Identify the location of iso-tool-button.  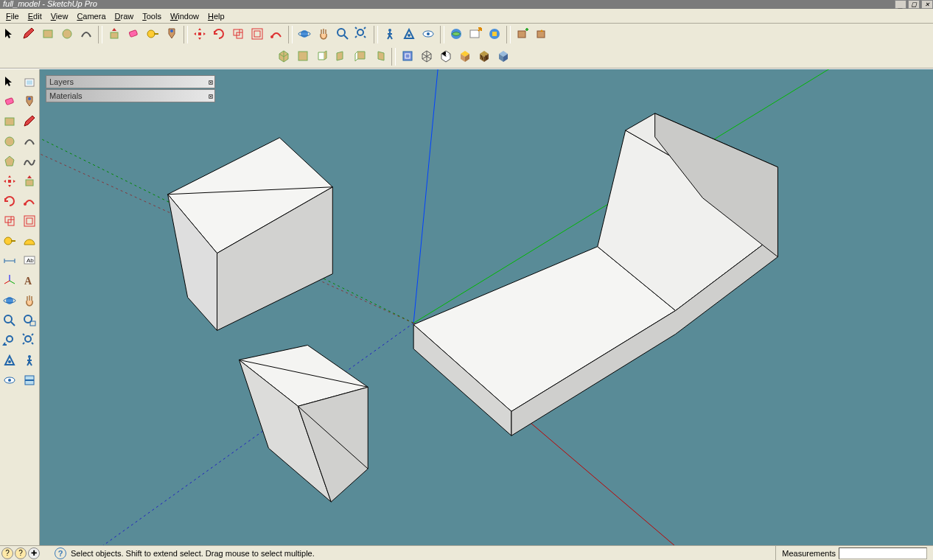
(284, 57).